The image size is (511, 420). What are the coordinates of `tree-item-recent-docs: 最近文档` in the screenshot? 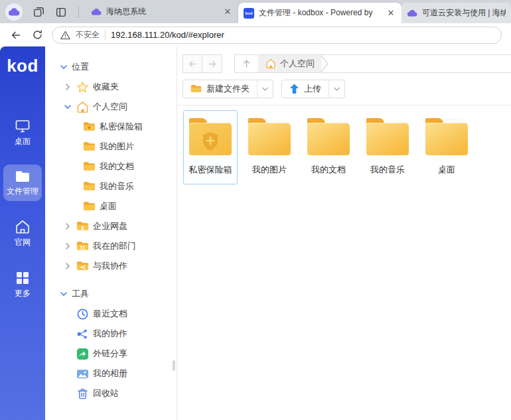 It's located at (111, 314).